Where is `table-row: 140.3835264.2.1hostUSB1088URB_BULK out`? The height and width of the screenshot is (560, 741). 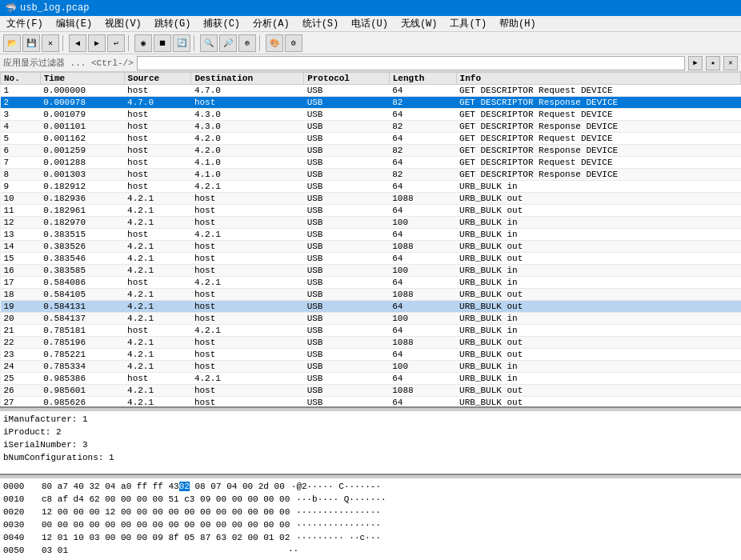
table-row: 140.3835264.2.1hostUSB1088URB_BULK out is located at coordinates (371, 246).